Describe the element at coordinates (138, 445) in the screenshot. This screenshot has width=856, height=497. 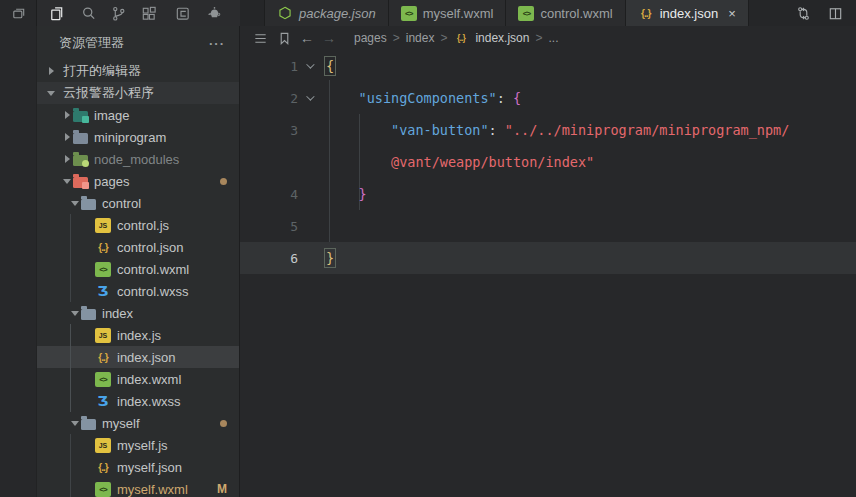
I see `tree-item-myself-js: JS myself.js` at that location.